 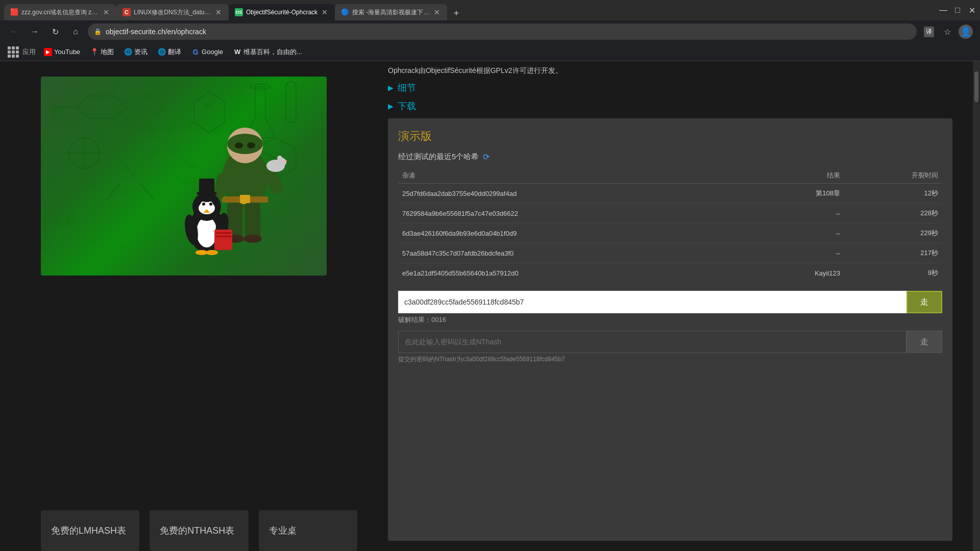 What do you see at coordinates (169, 52) in the screenshot?
I see `bookmark-translate: 🌐 翻译` at bounding box center [169, 52].